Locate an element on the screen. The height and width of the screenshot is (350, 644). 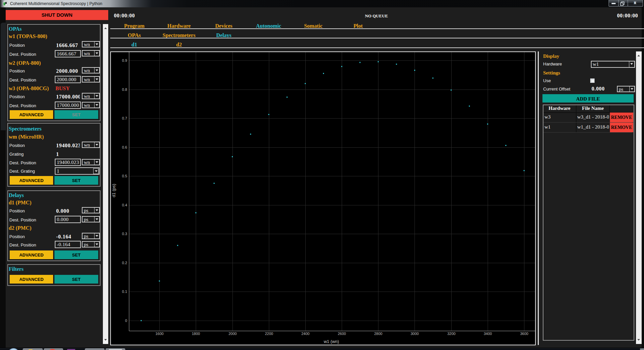
svg-text: 0.5 is located at coordinates (124, 176).